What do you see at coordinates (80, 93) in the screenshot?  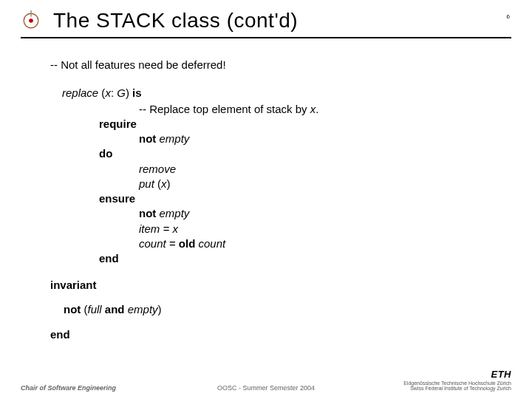 I see `routine-name: replace` at bounding box center [80, 93].